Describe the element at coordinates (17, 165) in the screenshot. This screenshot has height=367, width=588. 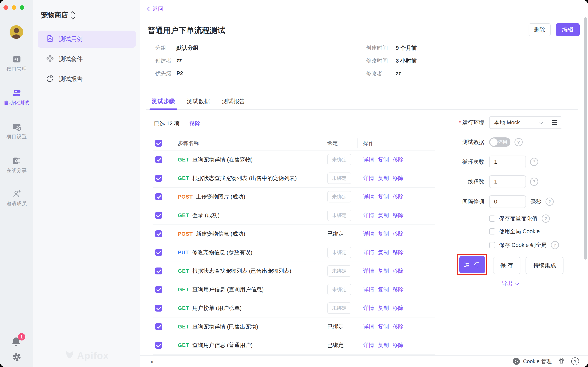
I see `rail-item-online-share: 在线分享` at that location.